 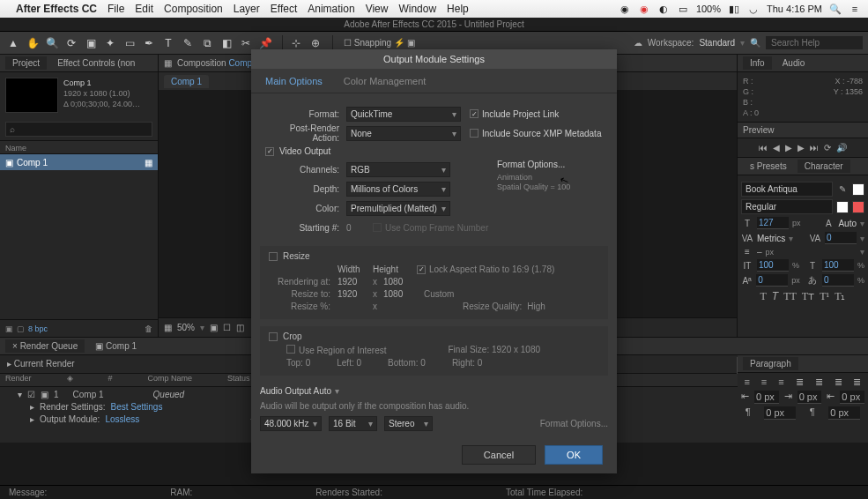 I want to click on render-queue-tab: × Render Queue, so click(x=45, y=346).